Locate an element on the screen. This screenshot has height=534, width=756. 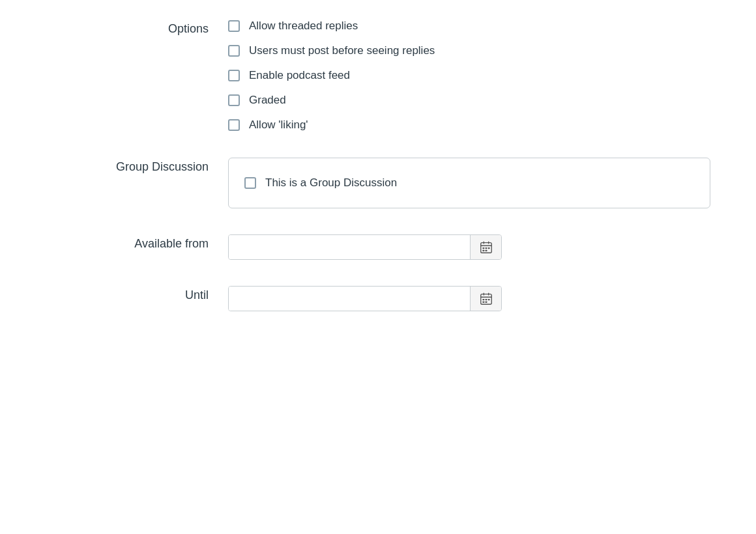
until-calendar-button is located at coordinates (486, 298).